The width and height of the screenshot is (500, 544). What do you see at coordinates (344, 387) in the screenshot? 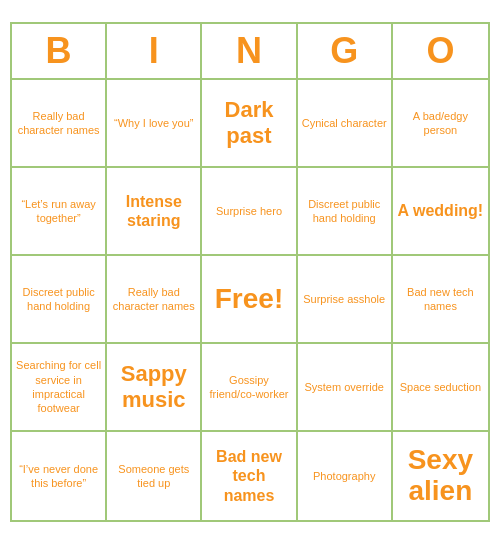
I see `cell-text: System override` at bounding box center [344, 387].